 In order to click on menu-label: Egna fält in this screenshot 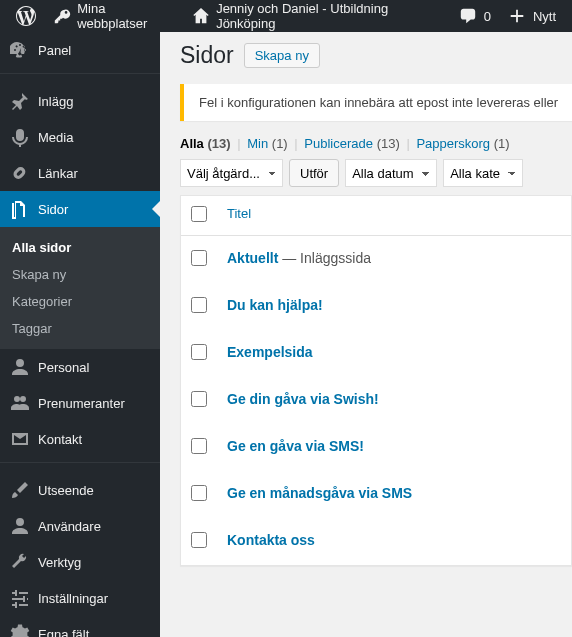, I will do `click(64, 632)`.